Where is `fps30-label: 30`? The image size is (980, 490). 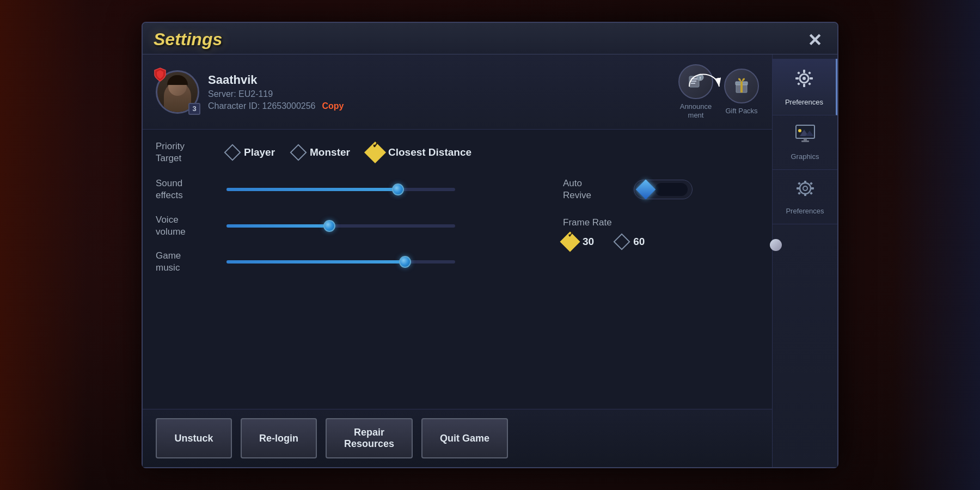 fps30-label: 30 is located at coordinates (588, 242).